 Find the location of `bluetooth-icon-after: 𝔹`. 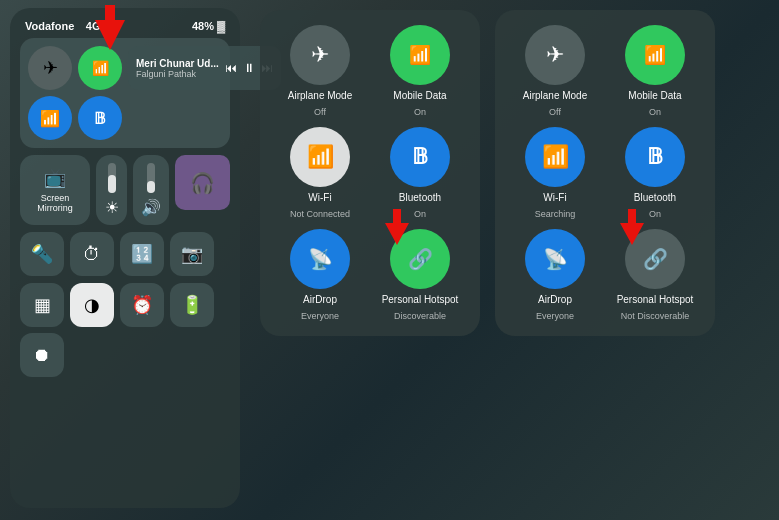

bluetooth-icon-after: 𝔹 is located at coordinates (655, 157).